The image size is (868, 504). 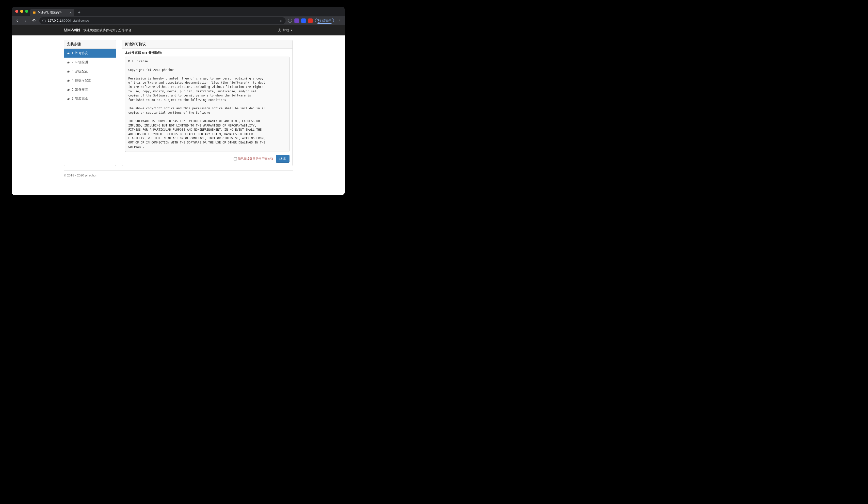 What do you see at coordinates (207, 159) in the screenshot?
I see `license-actions: 我已阅读并同意使用该协议 继续` at bounding box center [207, 159].